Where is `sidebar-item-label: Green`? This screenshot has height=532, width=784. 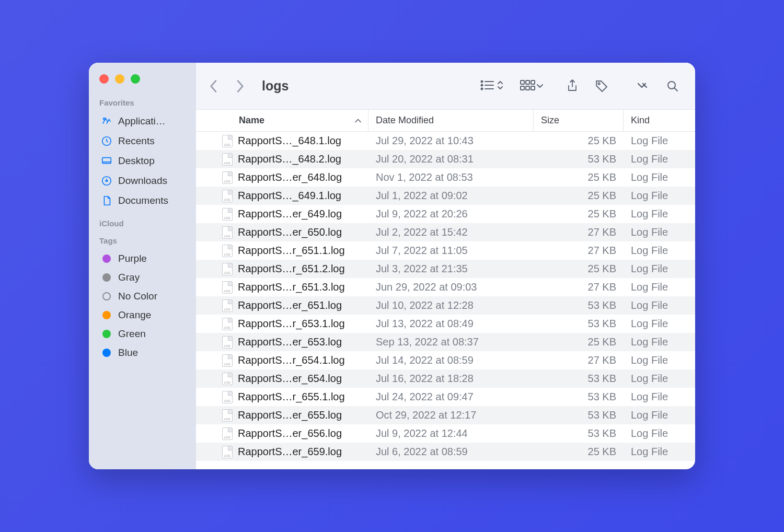
sidebar-item-label: Green is located at coordinates (132, 334).